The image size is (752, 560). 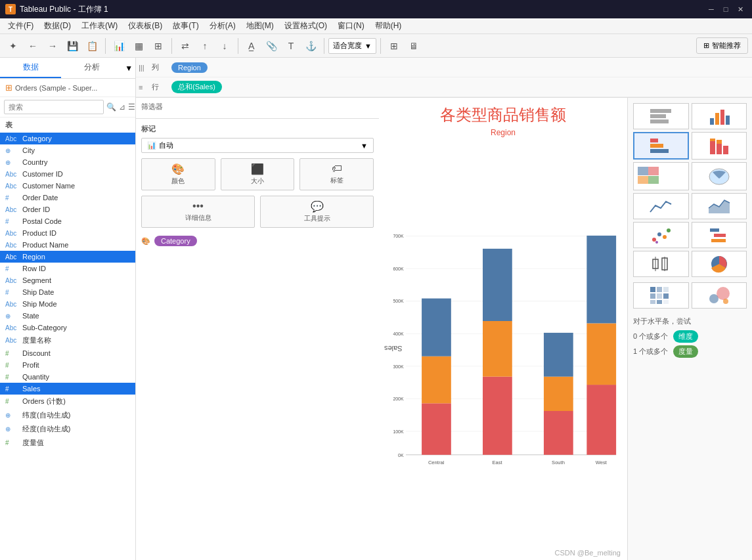 What do you see at coordinates (394, 46) in the screenshot?
I see `toolbar-grid: ⊞` at bounding box center [394, 46].